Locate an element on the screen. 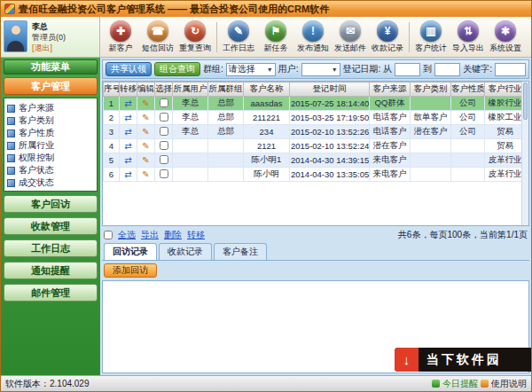  tab-customer-notes: 客户备注 is located at coordinates (240, 252).